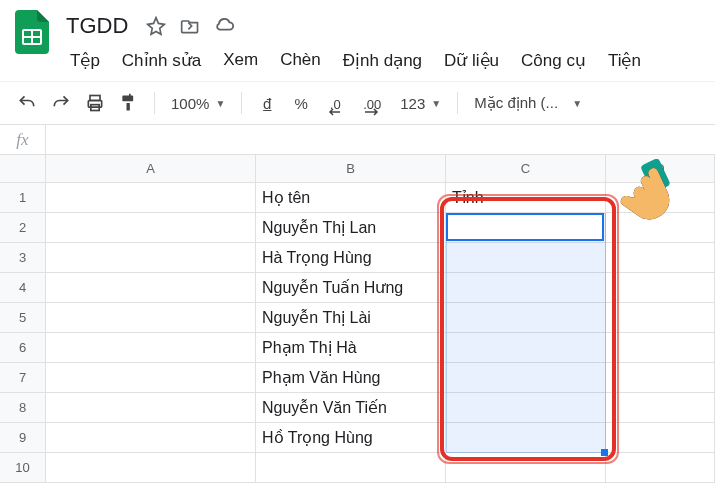 This screenshot has height=504, width=715. I want to click on row-header: 8, so click(23, 408).